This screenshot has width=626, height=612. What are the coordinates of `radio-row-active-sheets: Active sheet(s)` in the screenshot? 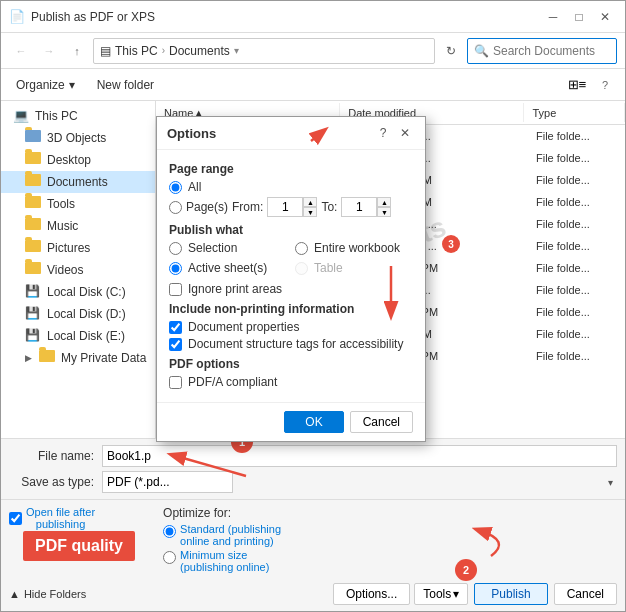 It's located at (228, 268).